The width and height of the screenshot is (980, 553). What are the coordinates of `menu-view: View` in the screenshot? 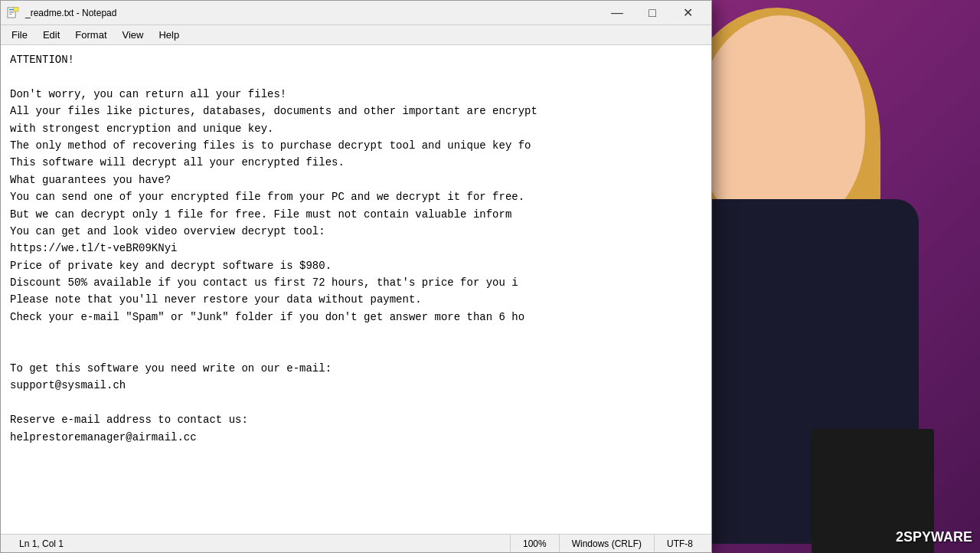 It's located at (133, 35).